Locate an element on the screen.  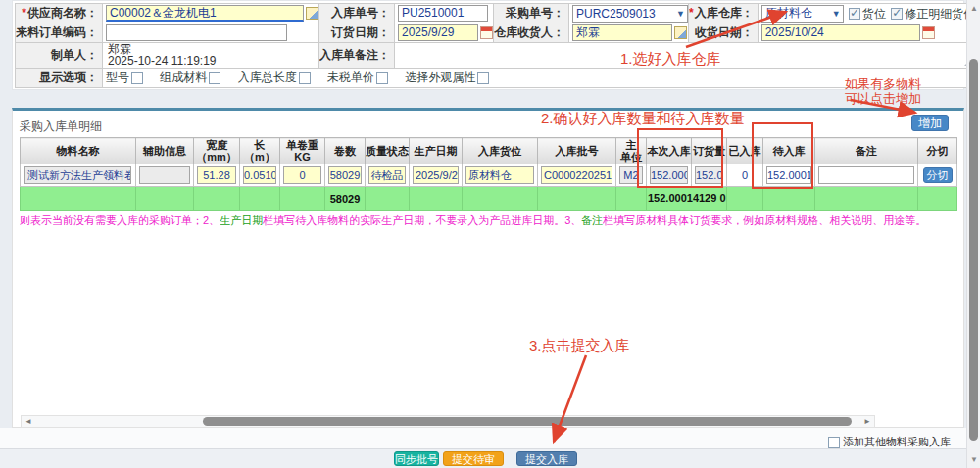
summary-row: 58029 152.00014129 0 is located at coordinates (489, 199).